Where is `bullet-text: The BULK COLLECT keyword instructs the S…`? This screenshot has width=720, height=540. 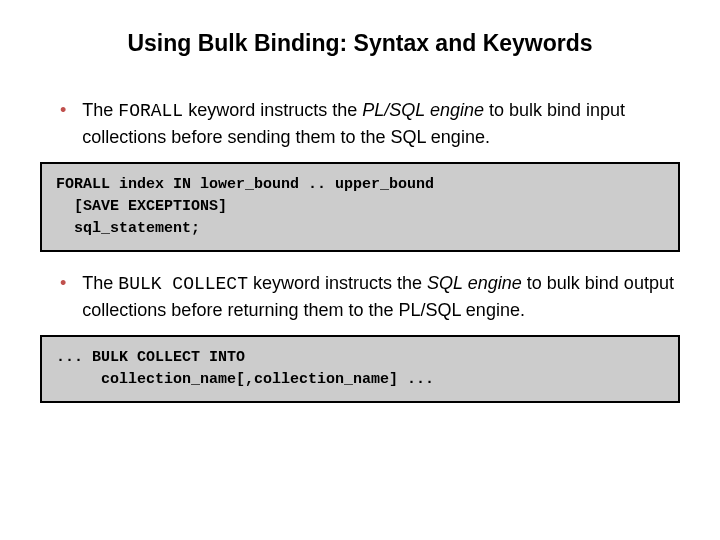
bullet-text: The BULK COLLECT keyword instructs the S… is located at coordinates (381, 296).